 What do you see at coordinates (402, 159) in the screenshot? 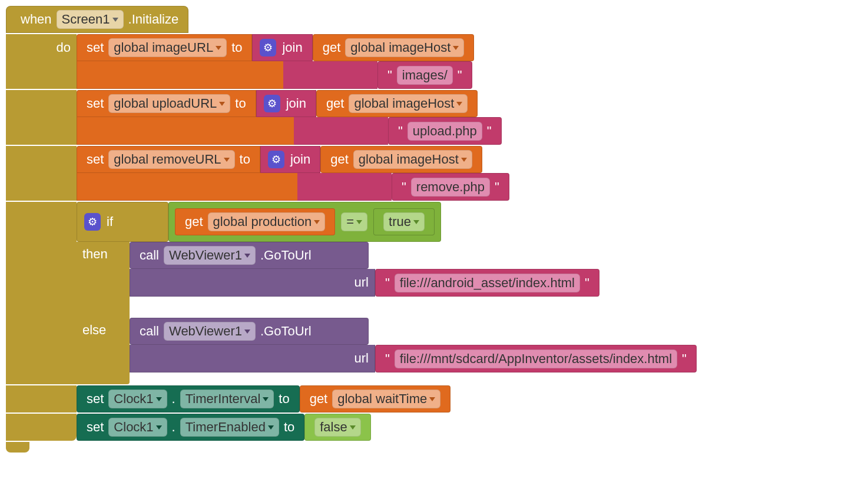
I see `get-imagehost-block-3: get global imageHost` at bounding box center [402, 159].